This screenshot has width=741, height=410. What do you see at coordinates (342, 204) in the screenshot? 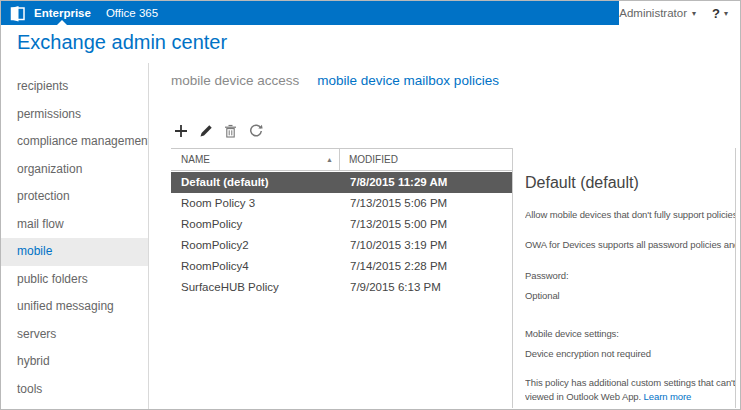
I see `table-row-room-policy-3: Room Policy 3 7/13/2015 5:06 PM` at bounding box center [342, 204].